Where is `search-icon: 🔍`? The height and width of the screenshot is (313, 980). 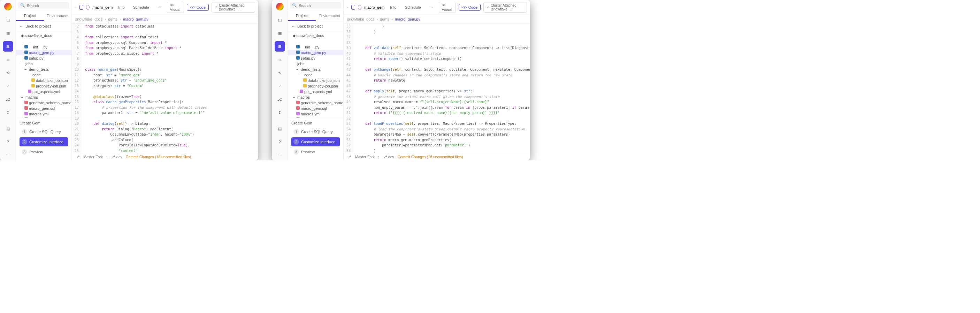
search-icon: 🔍 is located at coordinates (23, 5).